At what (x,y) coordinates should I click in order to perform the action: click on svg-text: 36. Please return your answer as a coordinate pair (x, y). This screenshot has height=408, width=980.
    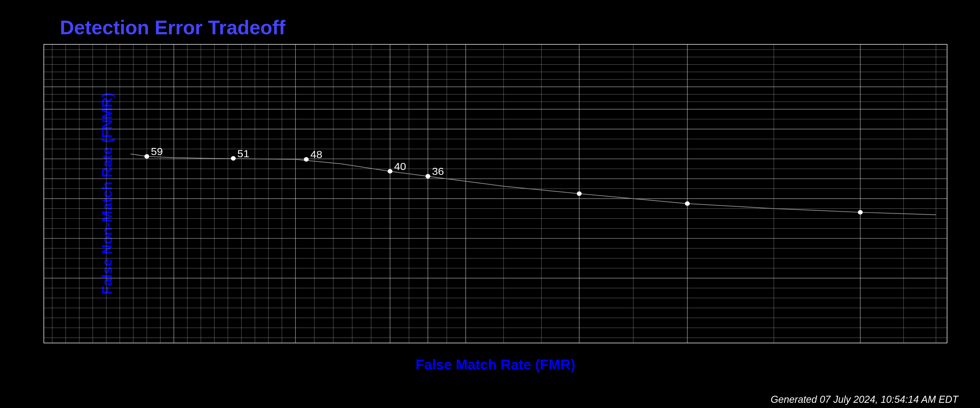
    Looking at the image, I should click on (438, 171).